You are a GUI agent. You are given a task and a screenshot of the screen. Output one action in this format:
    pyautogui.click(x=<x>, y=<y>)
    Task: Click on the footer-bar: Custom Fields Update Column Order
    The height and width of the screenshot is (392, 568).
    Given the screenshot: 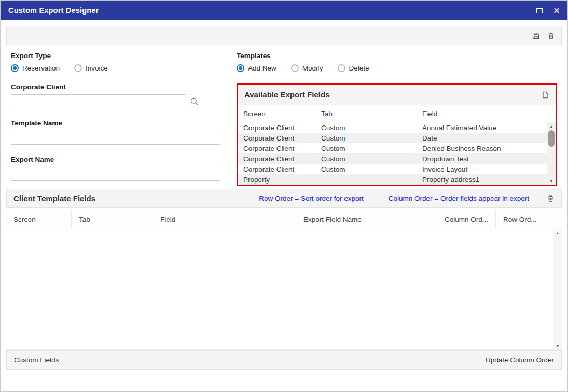 What is the action you would take?
    pyautogui.click(x=284, y=360)
    